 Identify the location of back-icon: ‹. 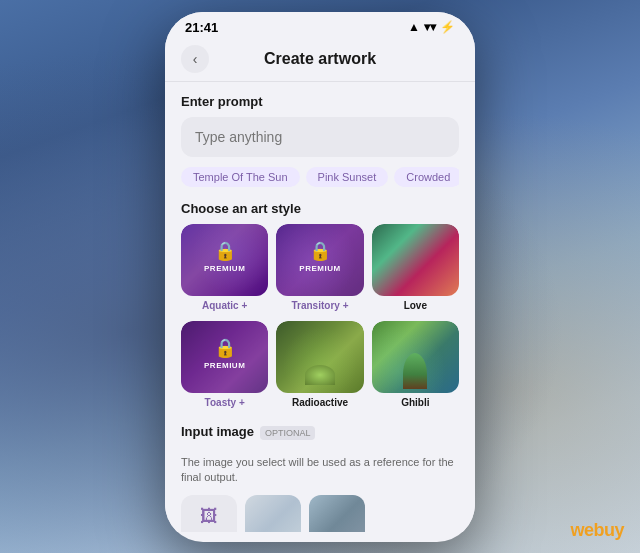
(196, 59).